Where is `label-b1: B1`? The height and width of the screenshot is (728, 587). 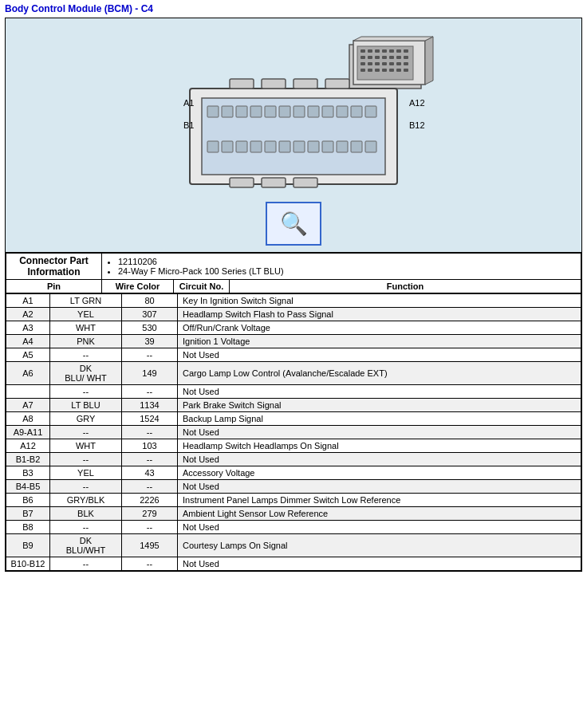 label-b1: B1 is located at coordinates (188, 125).